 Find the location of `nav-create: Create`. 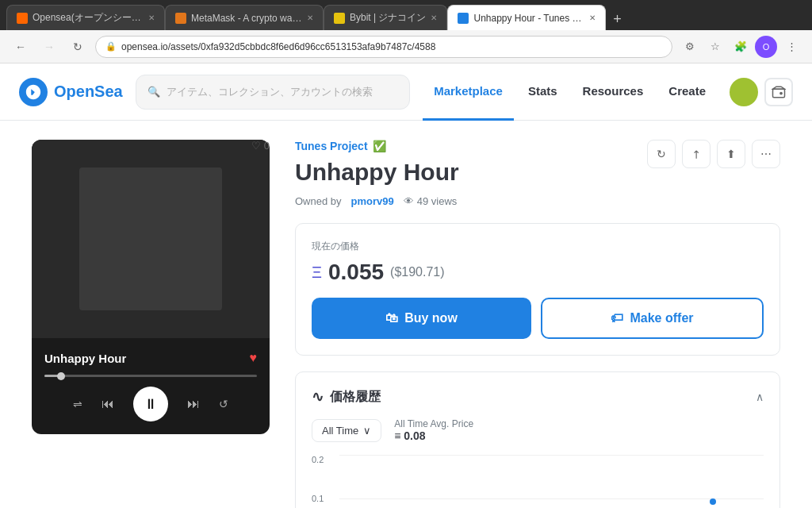

nav-create: Create is located at coordinates (687, 92).